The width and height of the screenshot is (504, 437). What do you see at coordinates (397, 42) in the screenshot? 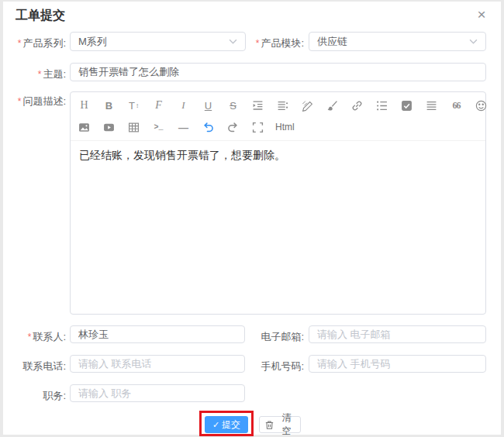
I see `product-module-select: 供应链` at bounding box center [397, 42].